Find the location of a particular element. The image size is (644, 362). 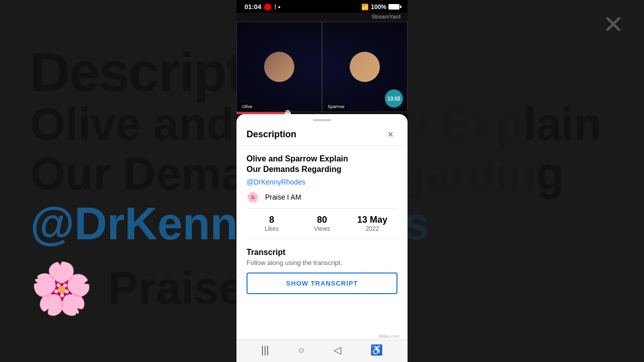

modal-title: Description is located at coordinates (272, 135).